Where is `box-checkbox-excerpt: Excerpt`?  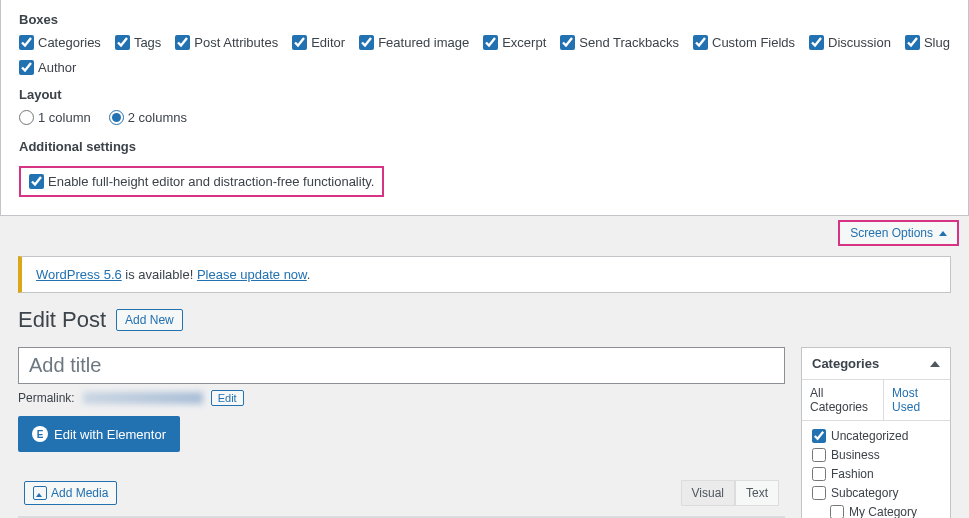
box-checkbox-excerpt: Excerpt is located at coordinates (514, 42).